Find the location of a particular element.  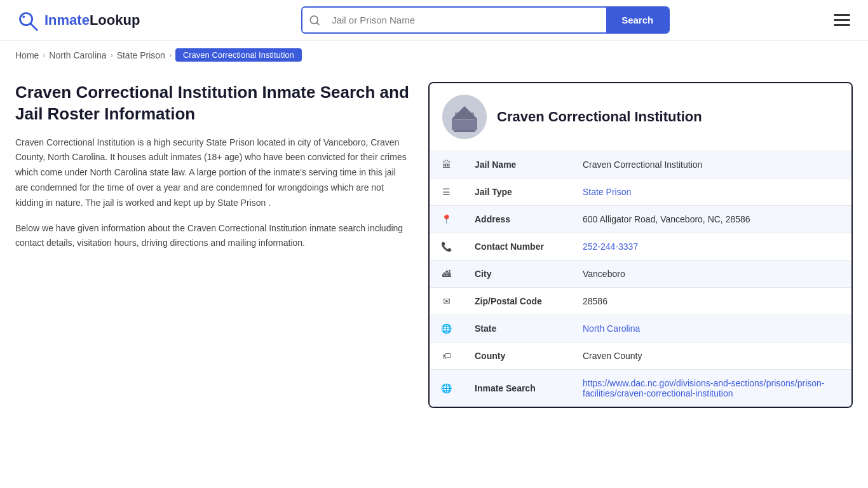

breadcrumb: Home › North Carolina › State Prison › C… is located at coordinates (434, 55).